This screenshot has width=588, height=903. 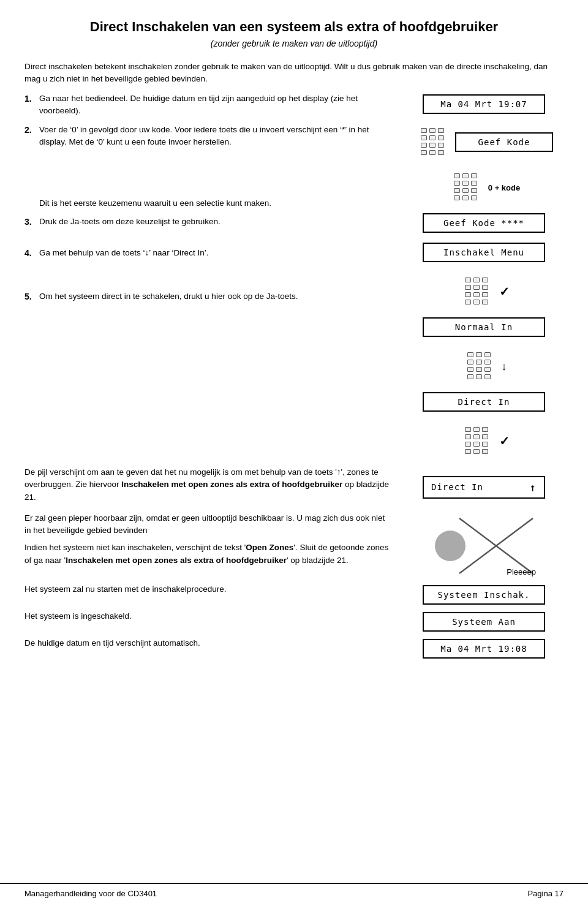 What do you see at coordinates (484, 327) in the screenshot?
I see `display-box-normaal-in: Normaal In` at bounding box center [484, 327].